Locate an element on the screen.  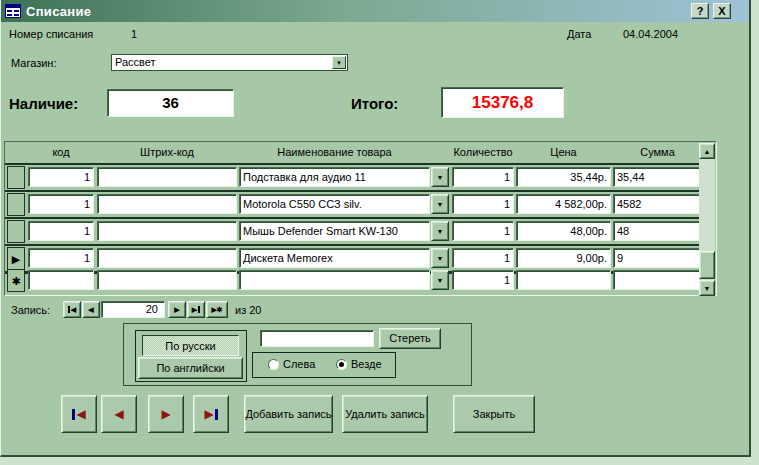
radio-everywhere: Везде is located at coordinates (359, 364).